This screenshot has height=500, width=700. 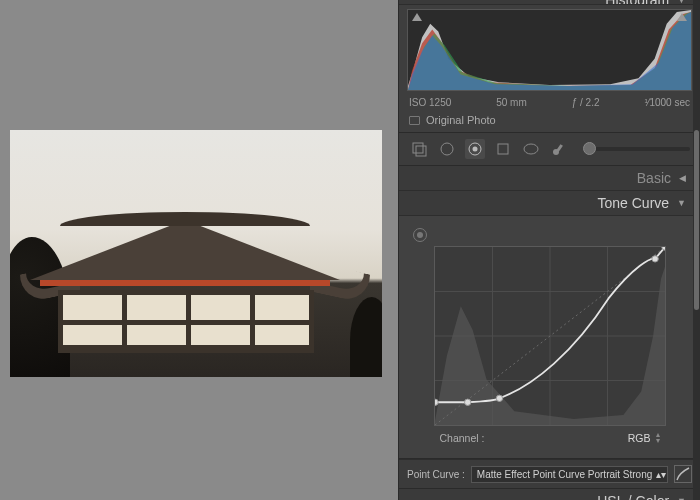 What do you see at coordinates (590, 148) in the screenshot?
I see `slider-knob` at bounding box center [590, 148].